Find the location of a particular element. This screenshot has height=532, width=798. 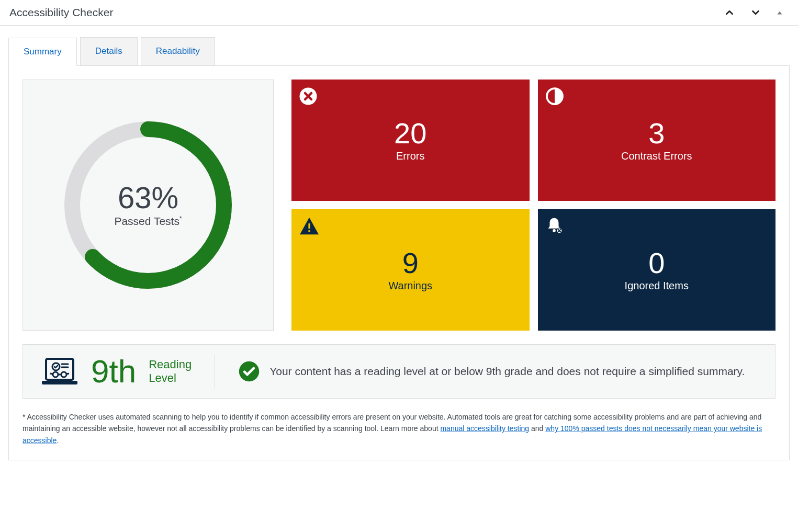

tab-summary: Summary is located at coordinates (43, 52).